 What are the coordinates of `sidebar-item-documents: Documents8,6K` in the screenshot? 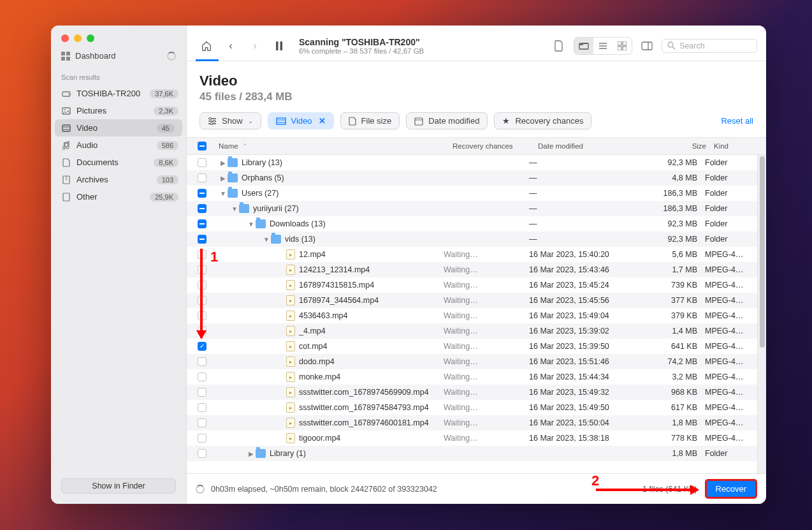 It's located at (119, 162).